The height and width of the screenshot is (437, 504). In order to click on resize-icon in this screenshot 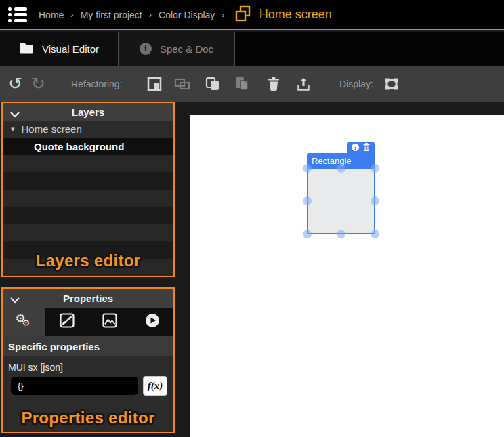, I will do `click(67, 322)`.